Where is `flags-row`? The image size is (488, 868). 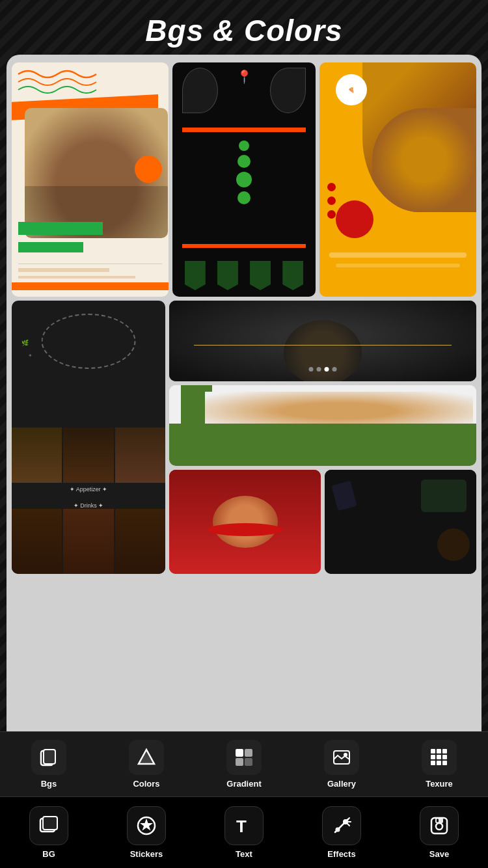 flags-row is located at coordinates (245, 276).